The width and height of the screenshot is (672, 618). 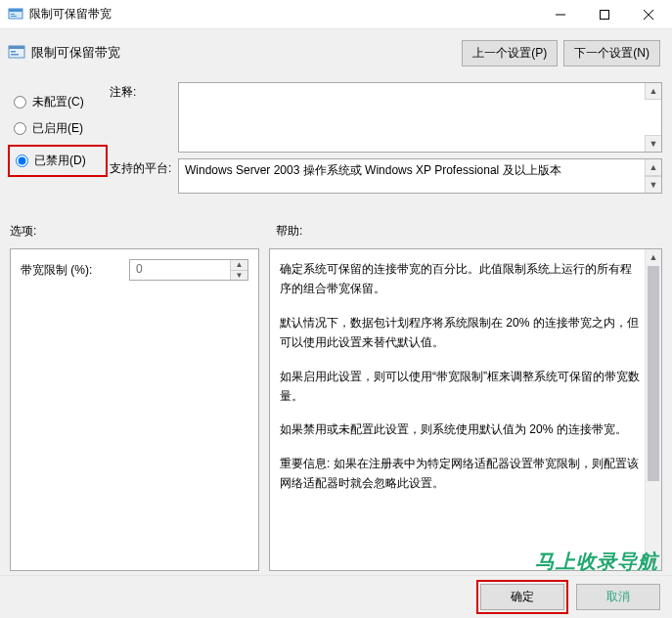 What do you see at coordinates (460, 473) in the screenshot?
I see `help-paragraph: 重要信息: 如果在注册表中为特定网络适配器设置带宽限制，则配置该网络适配器时就会…` at bounding box center [460, 473].